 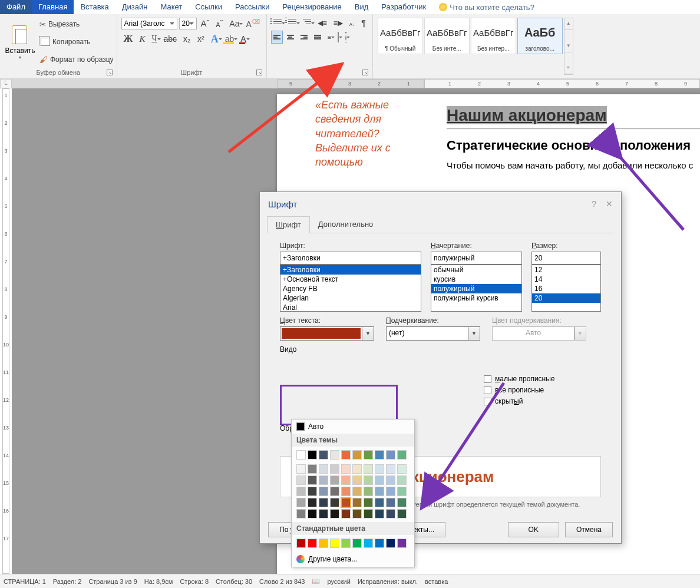 What do you see at coordinates (316, 581) in the screenshot?
I see `status-proof-icon: 📖` at bounding box center [316, 581].